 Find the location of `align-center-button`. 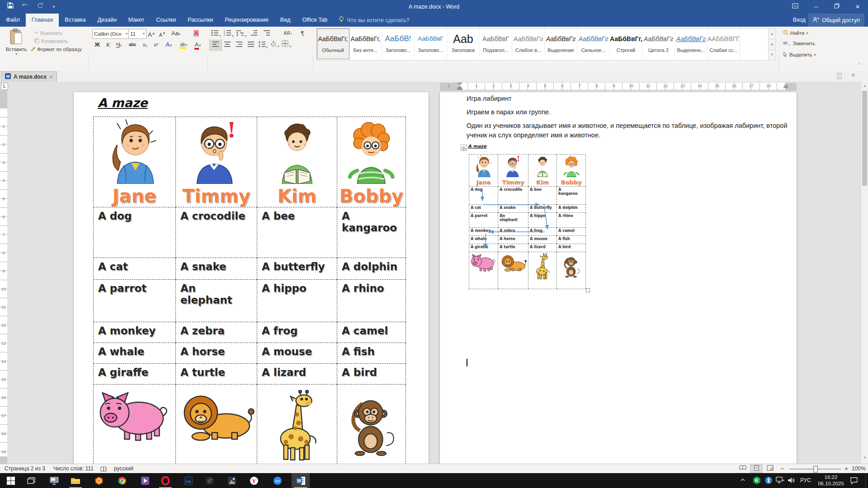

align-center-button is located at coordinates (227, 45).